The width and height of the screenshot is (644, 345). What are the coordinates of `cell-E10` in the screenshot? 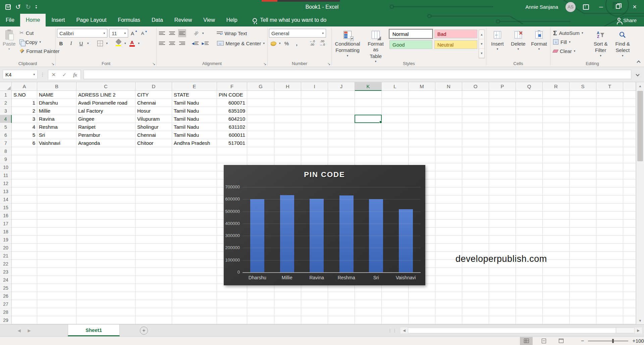 It's located at (195, 167).